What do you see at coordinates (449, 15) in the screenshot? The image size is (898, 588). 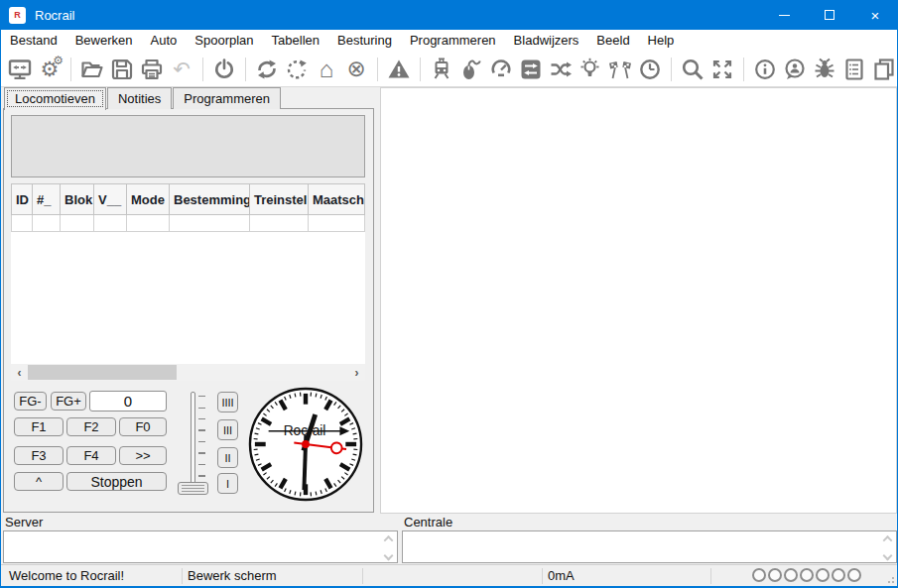 I see `titlebar: R Rocrail ×` at bounding box center [449, 15].